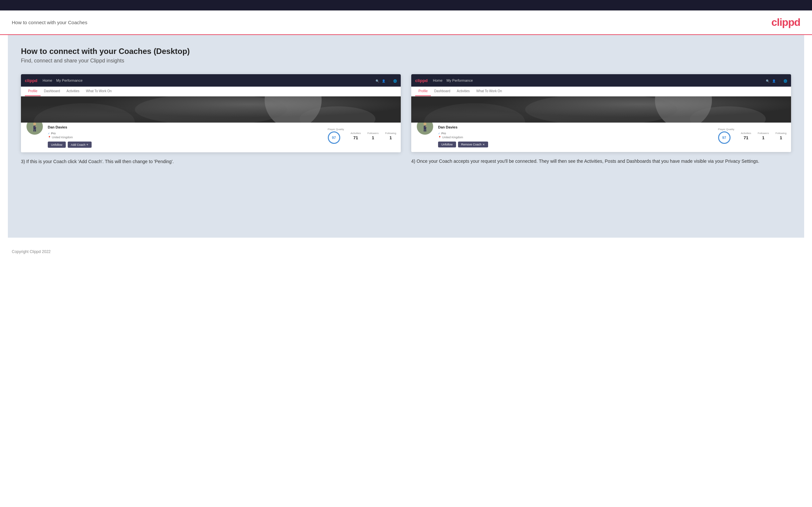 Image resolution: width=812 pixels, height=507 pixels. I want to click on search-icon, so click(377, 80).